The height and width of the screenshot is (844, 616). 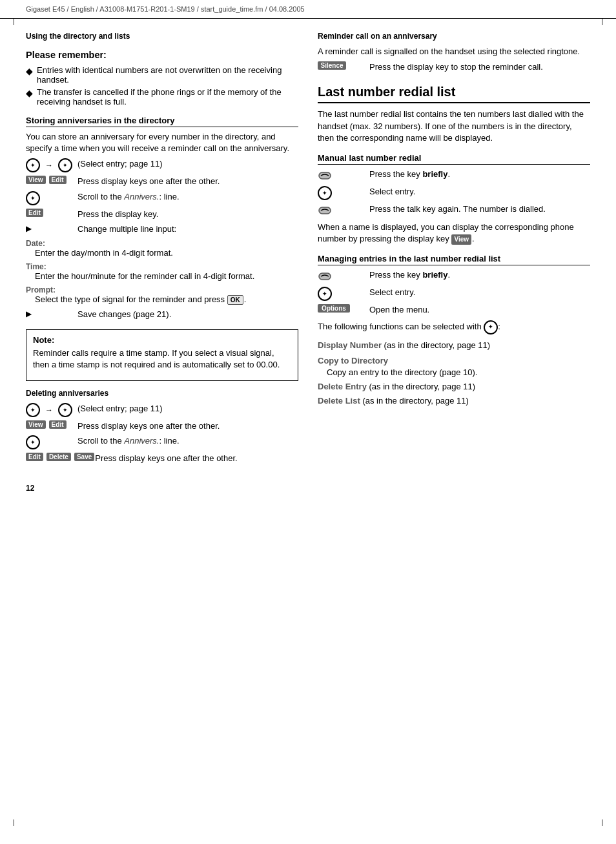 I want to click on manual-step1-text: Press the key briefly., so click(x=480, y=174).